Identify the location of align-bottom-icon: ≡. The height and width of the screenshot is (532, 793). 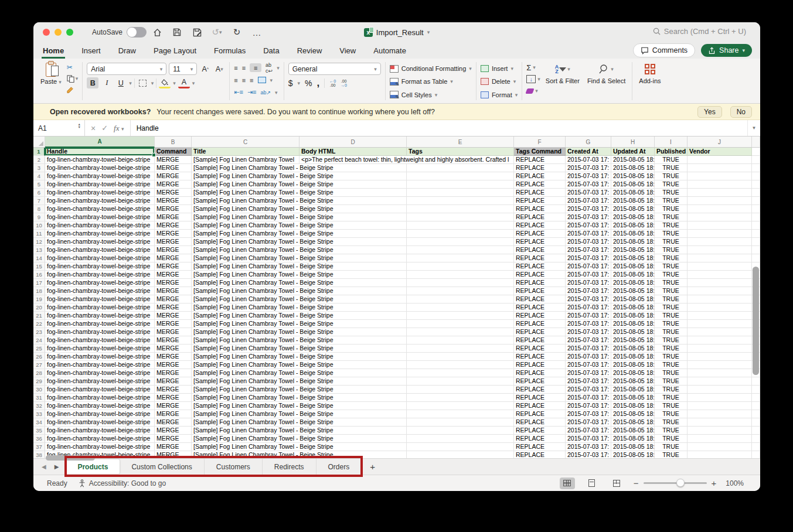
(256, 68).